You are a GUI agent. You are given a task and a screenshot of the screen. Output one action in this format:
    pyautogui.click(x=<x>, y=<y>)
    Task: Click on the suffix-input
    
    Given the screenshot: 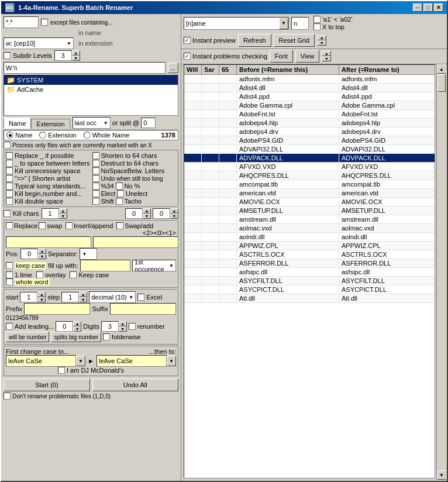 What is the action you would take?
    pyautogui.click(x=143, y=309)
    